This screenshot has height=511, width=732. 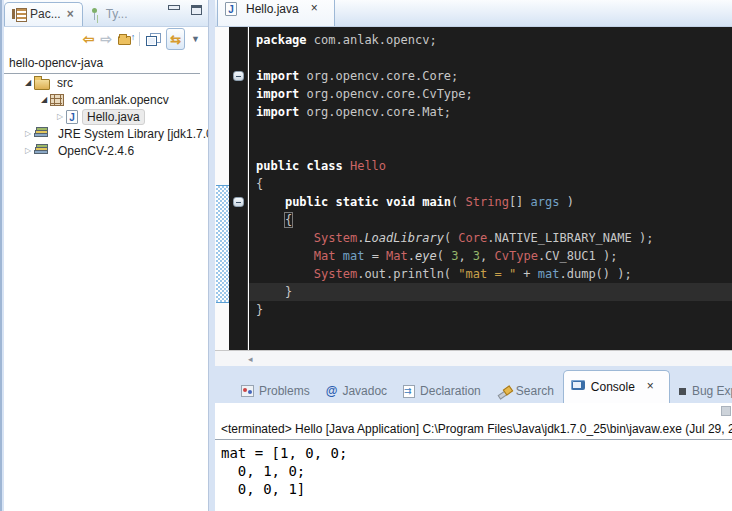 What do you see at coordinates (44, 14) in the screenshot?
I see `view-tab-pac: Pac...×` at bounding box center [44, 14].